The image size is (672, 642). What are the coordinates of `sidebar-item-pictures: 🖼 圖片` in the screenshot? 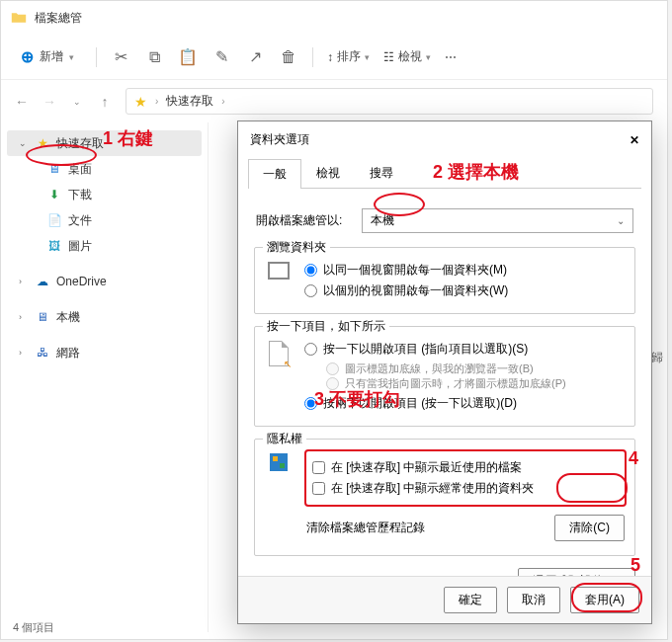 It's located at (105, 246).